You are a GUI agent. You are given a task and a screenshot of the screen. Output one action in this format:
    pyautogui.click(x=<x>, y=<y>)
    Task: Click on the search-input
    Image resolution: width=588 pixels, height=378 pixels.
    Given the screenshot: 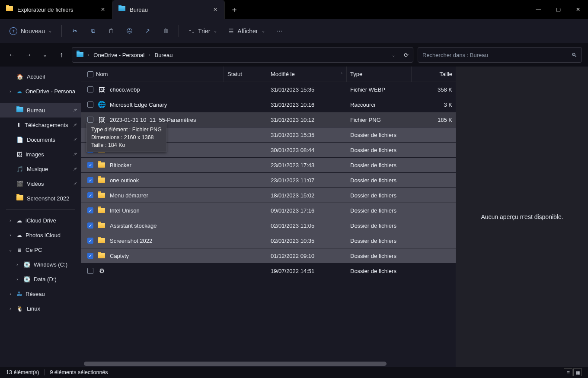 What is the action you would take?
    pyautogui.click(x=497, y=55)
    